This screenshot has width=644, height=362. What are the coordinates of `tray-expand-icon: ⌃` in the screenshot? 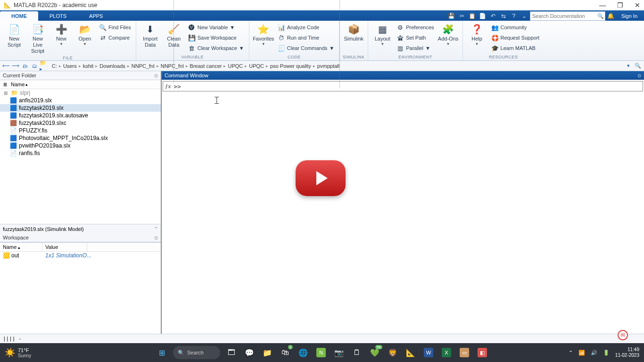 It's located at (570, 353).